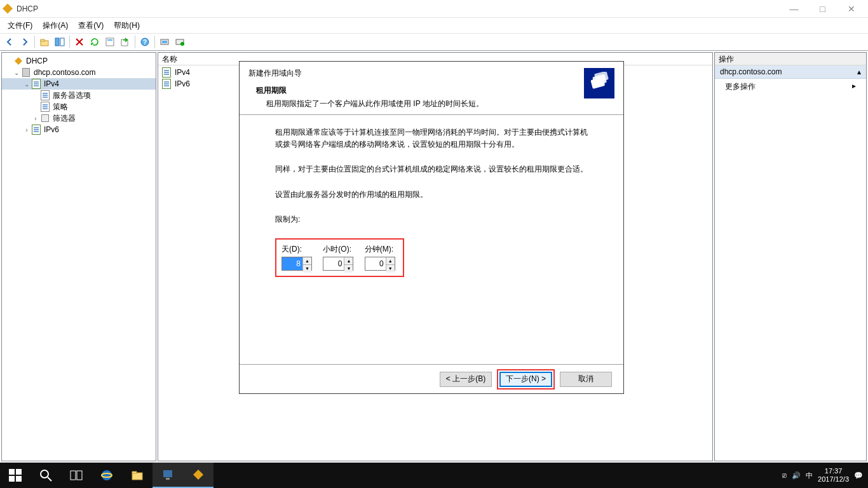 The image size is (868, 488). Describe the element at coordinates (292, 264) in the screenshot. I see `days-input` at that location.